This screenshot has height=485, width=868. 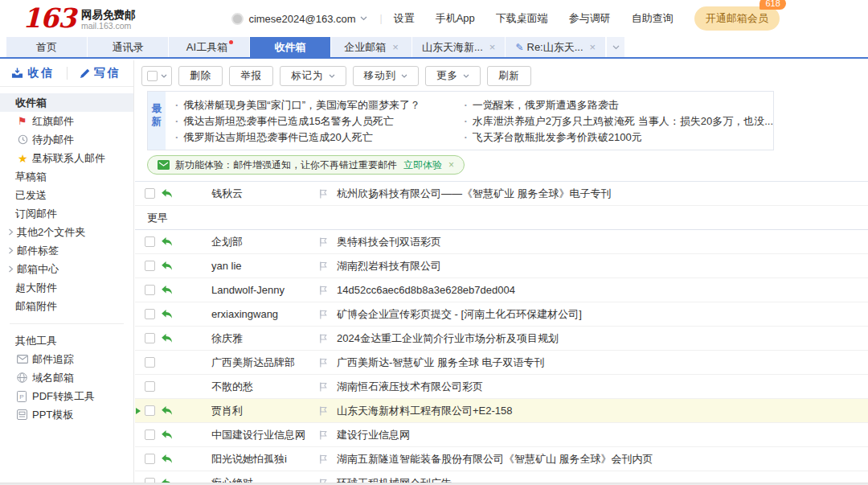 I want to click on sidebar-tool-item: P PPT模板, so click(x=67, y=415).